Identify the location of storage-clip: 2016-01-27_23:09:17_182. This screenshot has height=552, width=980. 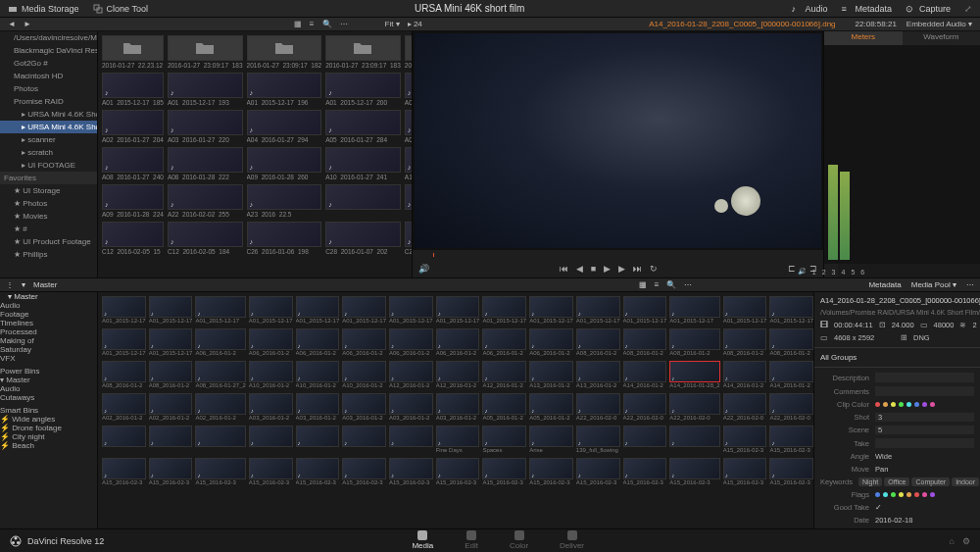
(284, 52).